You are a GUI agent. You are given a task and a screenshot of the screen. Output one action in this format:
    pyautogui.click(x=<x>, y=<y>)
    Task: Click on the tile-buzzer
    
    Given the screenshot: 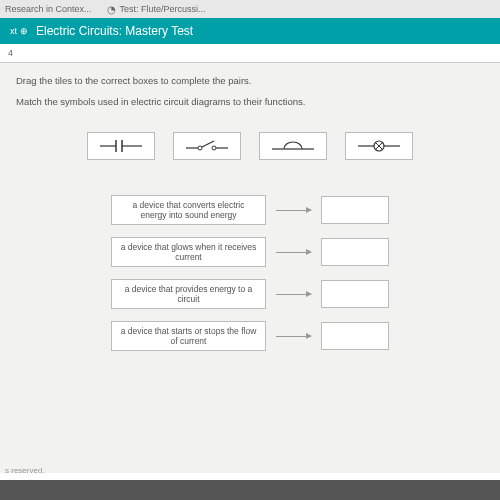 What is the action you would take?
    pyautogui.click(x=293, y=146)
    